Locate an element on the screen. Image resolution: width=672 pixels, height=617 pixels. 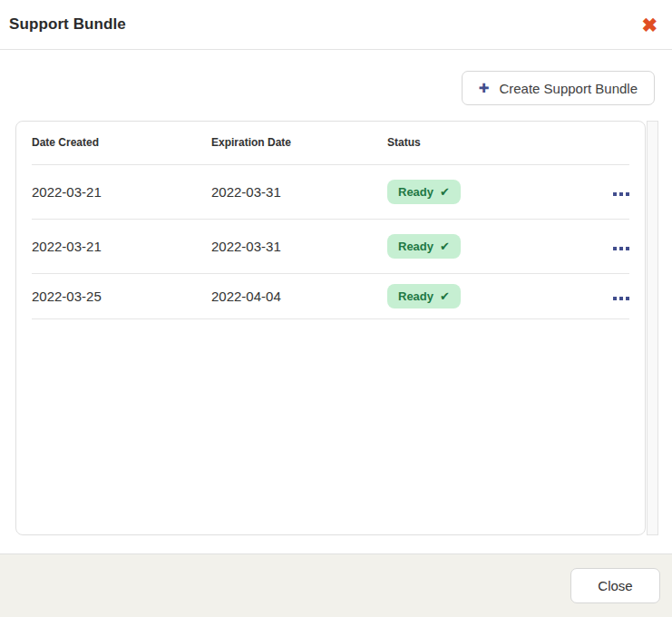
cell-date-created: 2022-03-25 is located at coordinates (122, 296).